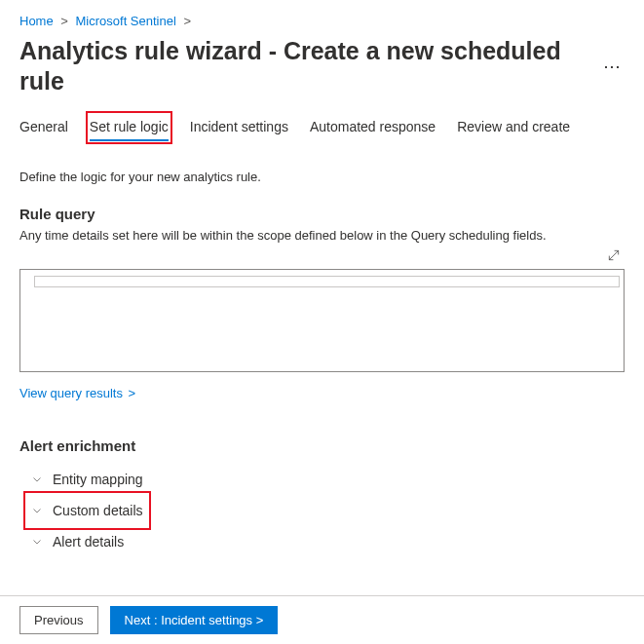  I want to click on expander-label: Alert details, so click(88, 542).